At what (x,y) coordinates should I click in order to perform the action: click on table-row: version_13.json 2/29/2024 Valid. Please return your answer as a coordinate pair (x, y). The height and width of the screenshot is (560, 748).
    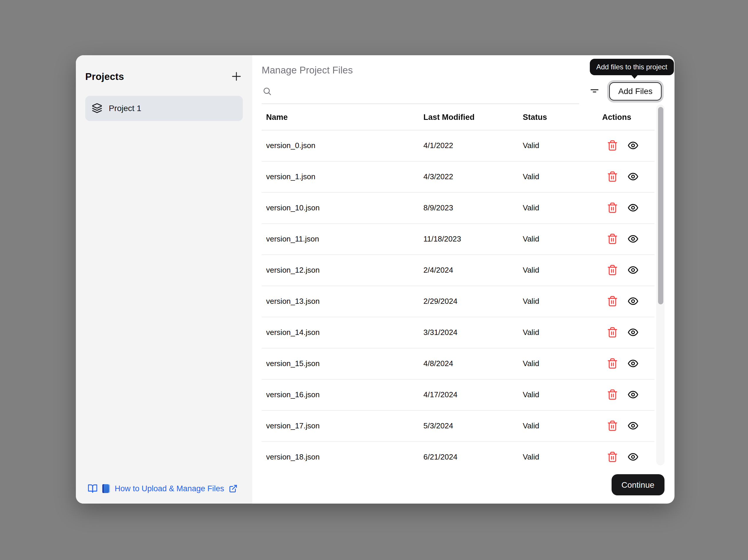
    Looking at the image, I should click on (458, 301).